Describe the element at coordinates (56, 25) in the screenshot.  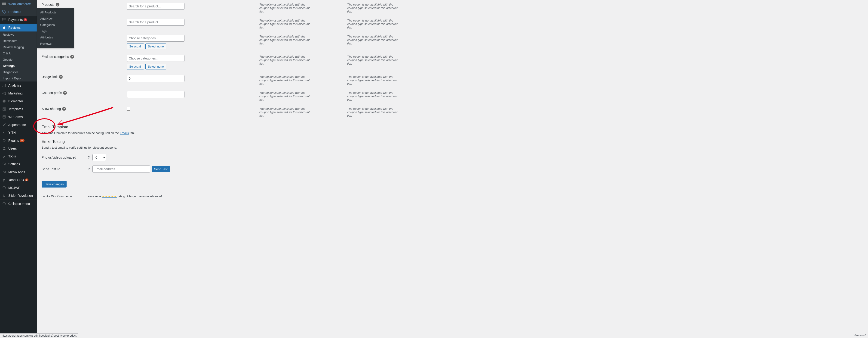
I see `flyout-categories: Categories` at that location.